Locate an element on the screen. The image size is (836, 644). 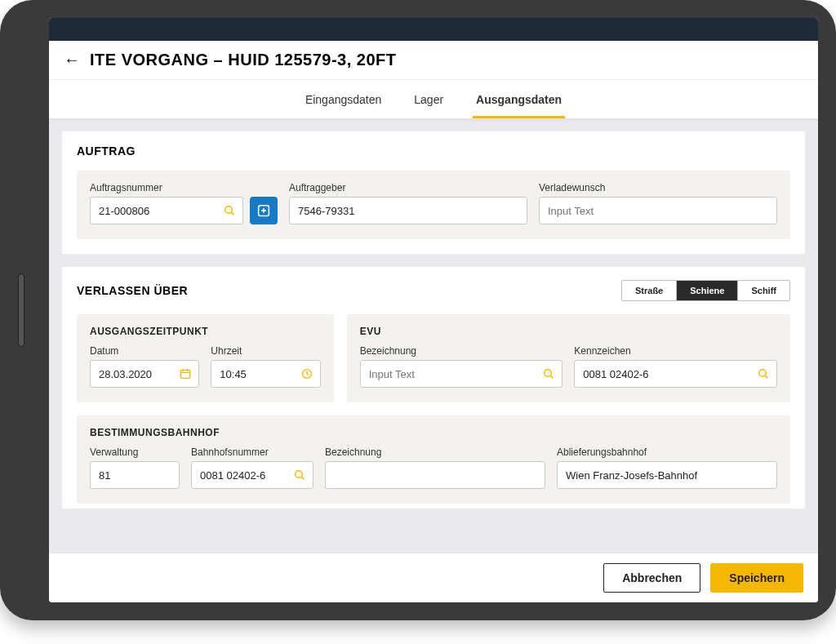
input-evu-kennzeichen is located at coordinates (676, 374).